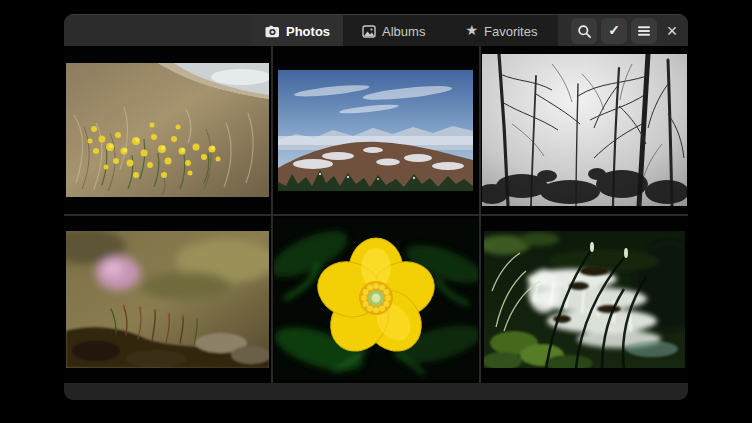  What do you see at coordinates (376, 300) in the screenshot?
I see `photo-yellow-poppy` at bounding box center [376, 300].